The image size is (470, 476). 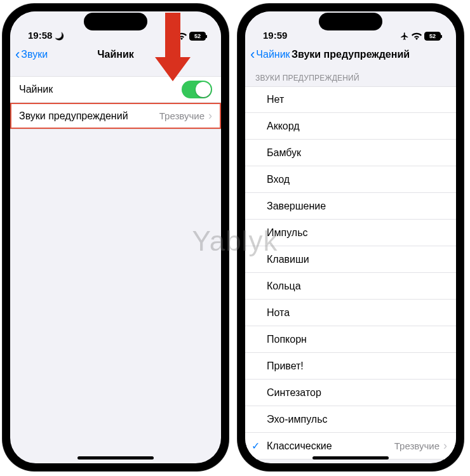 What do you see at coordinates (275, 36) in the screenshot?
I see `status-time: 19:59` at bounding box center [275, 36].